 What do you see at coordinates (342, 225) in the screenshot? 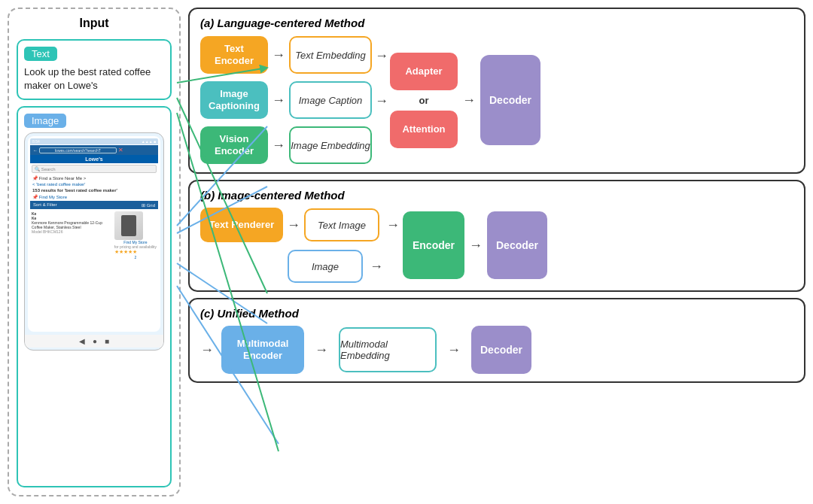
I see `text-image-node: Text Image` at bounding box center [342, 225].